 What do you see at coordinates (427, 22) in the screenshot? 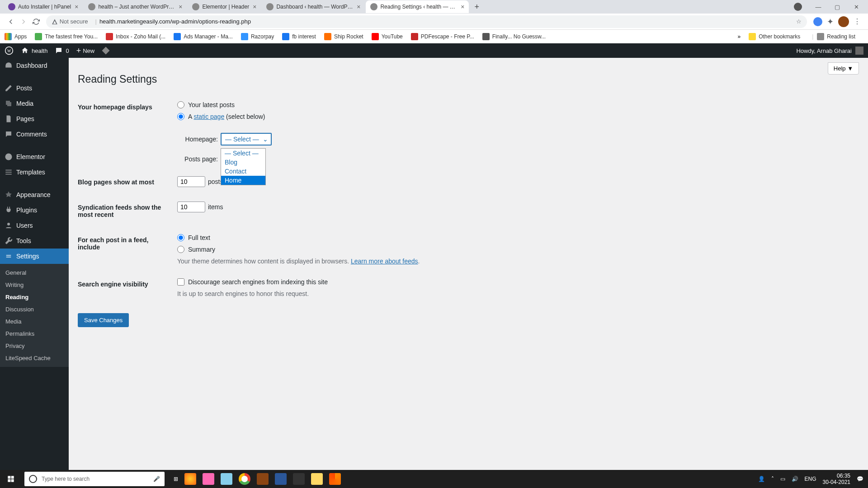
I see `address-bar: Not secure | health.marketingeasily.com/…` at bounding box center [427, 22].